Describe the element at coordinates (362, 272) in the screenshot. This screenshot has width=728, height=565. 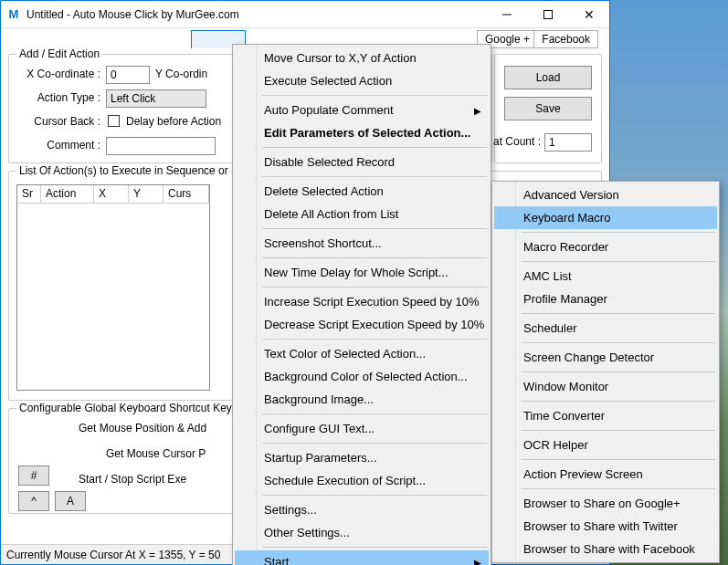
I see `menu1-item-13: New Time Delay for Whole Script...` at that location.